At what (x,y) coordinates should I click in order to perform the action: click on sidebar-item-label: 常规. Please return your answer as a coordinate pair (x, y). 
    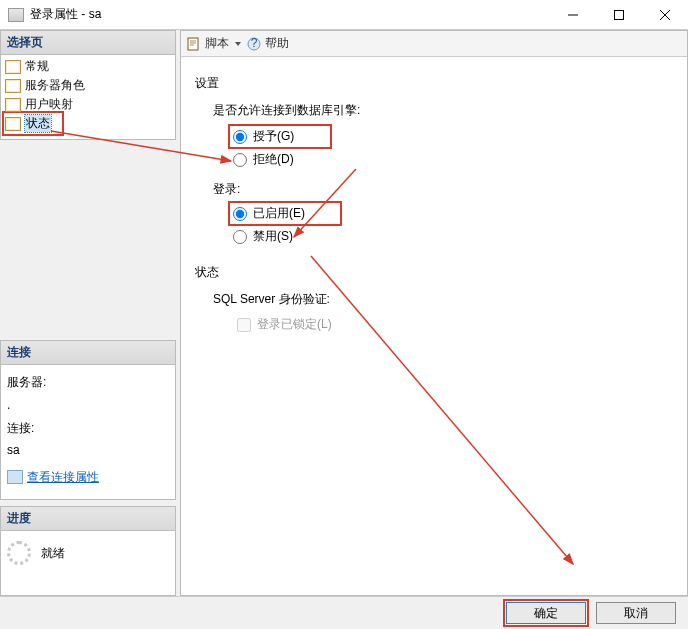
    Looking at the image, I should click on (37, 66).